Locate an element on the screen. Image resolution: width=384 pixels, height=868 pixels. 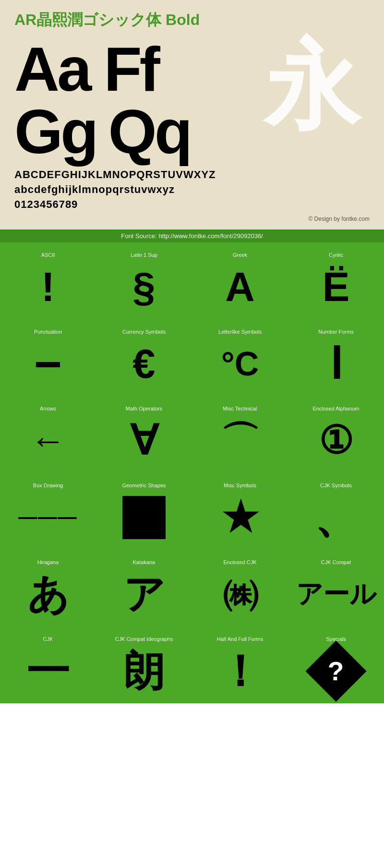
char-cell-currency: Currency Symbols € is located at coordinates (144, 358).